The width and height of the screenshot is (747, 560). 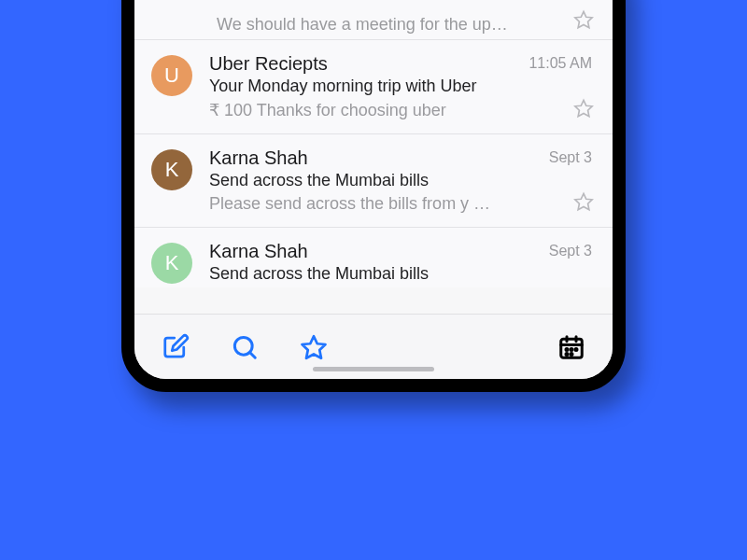 What do you see at coordinates (176, 347) in the screenshot?
I see `compose-icon` at bounding box center [176, 347].